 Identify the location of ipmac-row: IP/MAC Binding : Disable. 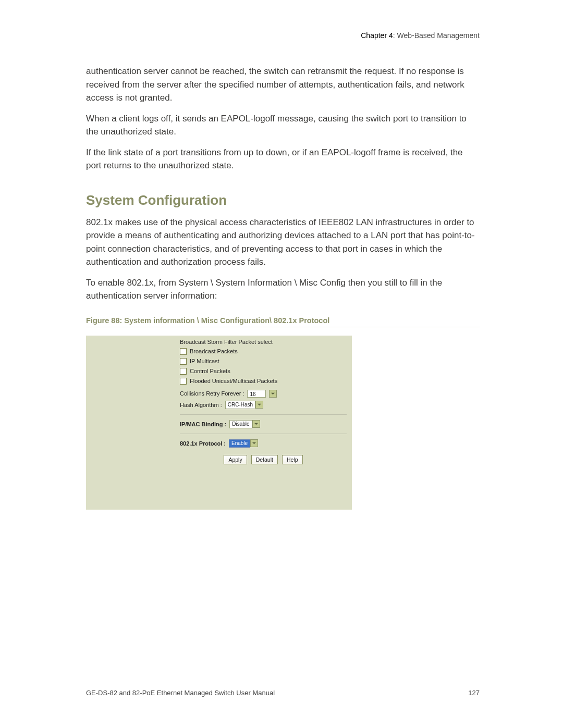
(263, 424).